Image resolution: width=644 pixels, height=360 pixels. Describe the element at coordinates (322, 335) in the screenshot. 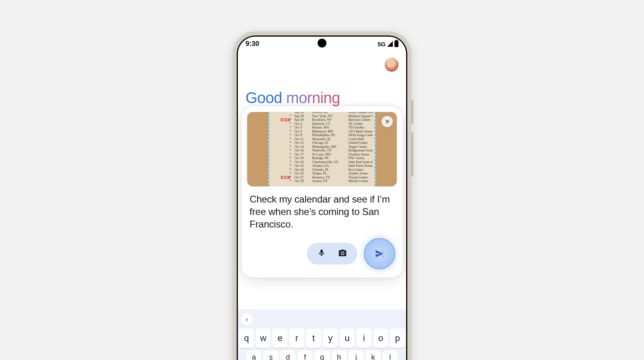

I see `on-screen-keyboard: › qwertyuiop asdfghjkl` at that location.